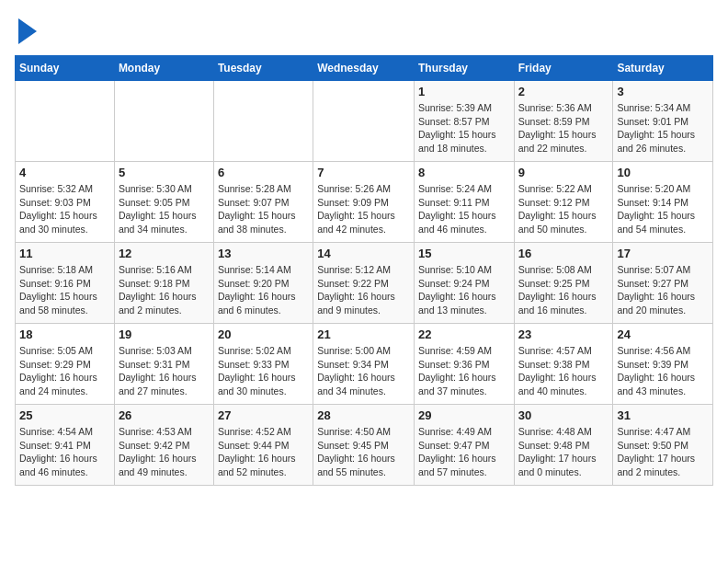  What do you see at coordinates (364, 364) in the screenshot?
I see `calendar-cell: 21Sunrise: 5:00 AM Sunset: 9:34 PM Dayli…` at bounding box center [364, 364].